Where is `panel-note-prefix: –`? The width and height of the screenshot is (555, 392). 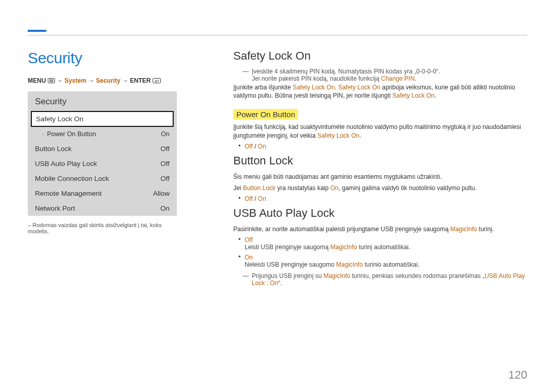 panel-note-prefix: – is located at coordinates (29, 225).